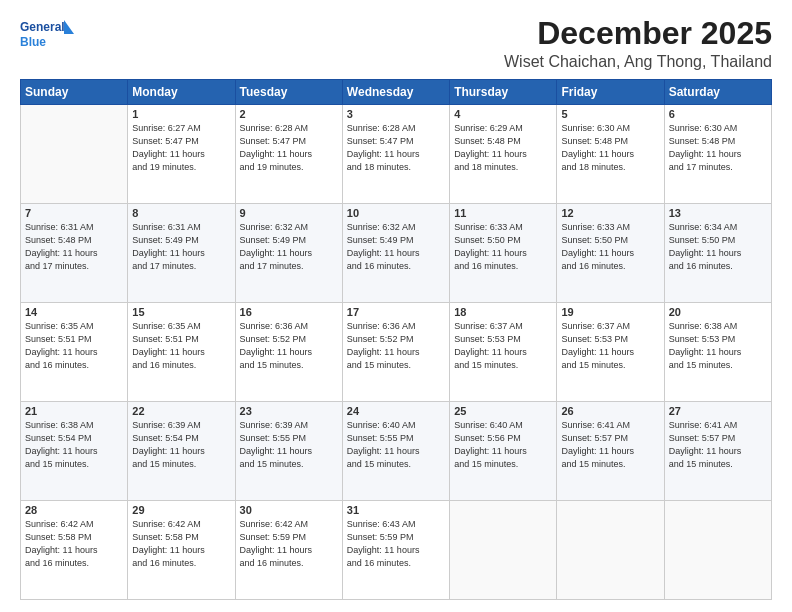  Describe the element at coordinates (718, 411) in the screenshot. I see `day-number: 27` at that location.